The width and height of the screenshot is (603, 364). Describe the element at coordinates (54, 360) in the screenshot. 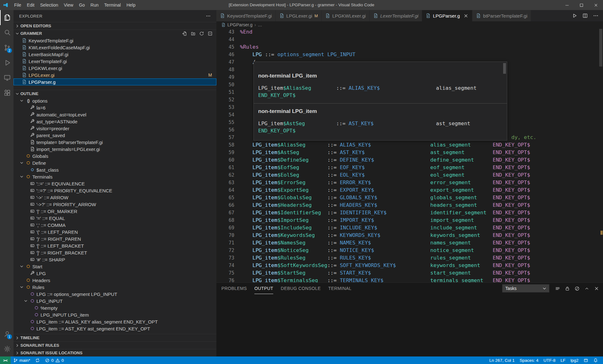

I see `problems-status: 0 0` at that location.